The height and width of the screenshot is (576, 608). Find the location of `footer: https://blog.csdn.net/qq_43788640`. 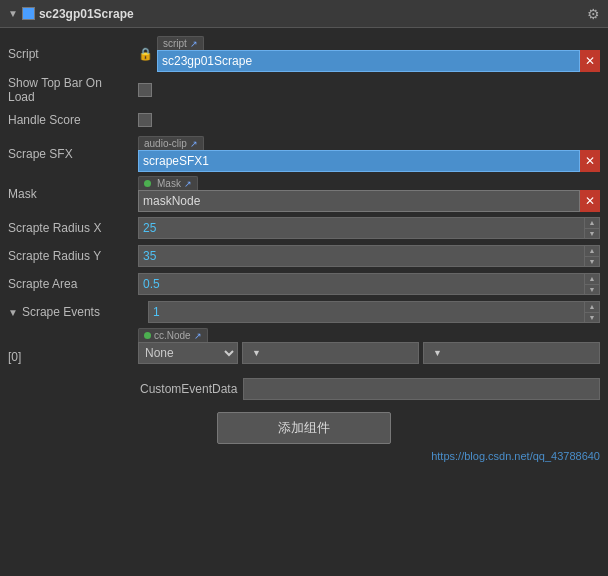

footer: https://blog.csdn.net/qq_43788640 is located at coordinates (304, 456).